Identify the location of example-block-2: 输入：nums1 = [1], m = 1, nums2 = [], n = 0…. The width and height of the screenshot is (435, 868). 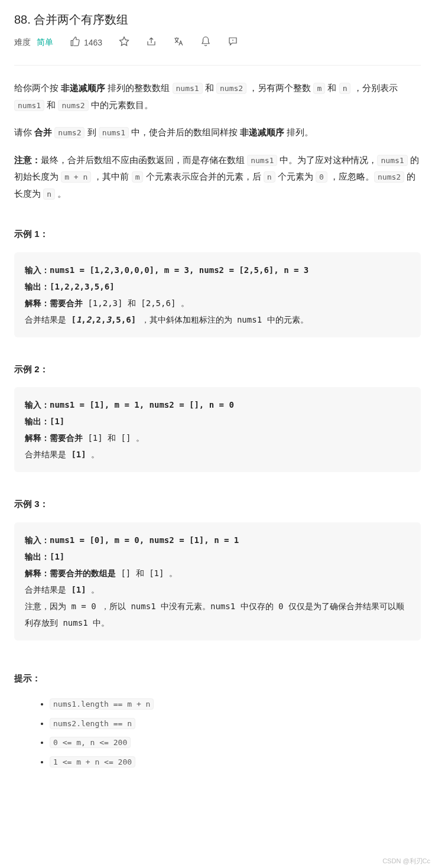
(218, 430).